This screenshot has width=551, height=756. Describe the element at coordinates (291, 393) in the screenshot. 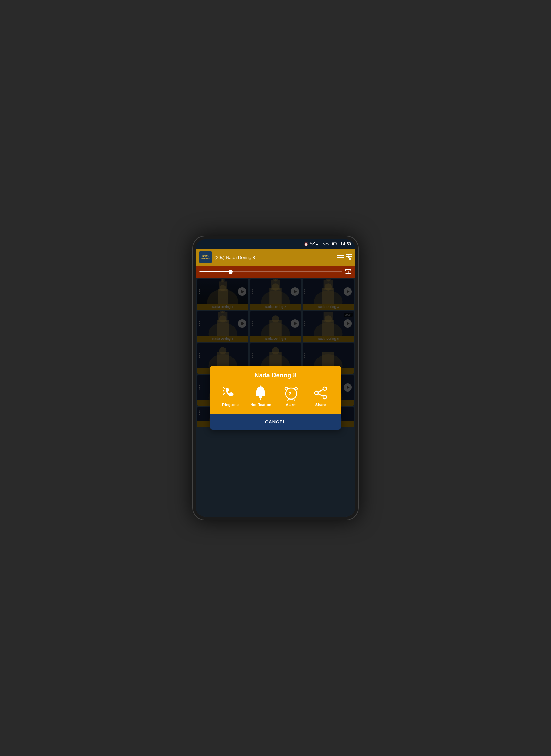

I see `alarm-icon: Z` at that location.